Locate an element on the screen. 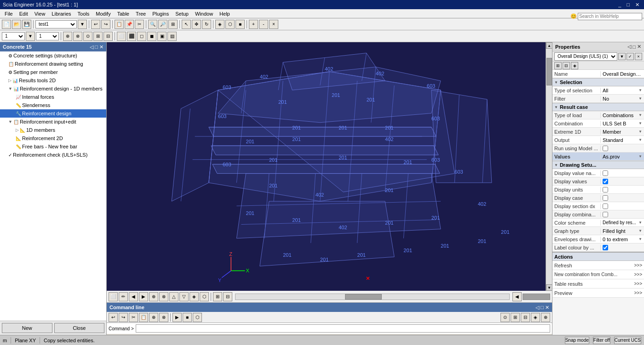 This screenshot has width=644, height=345. prop-float-btn: □ is located at coordinates (634, 47).